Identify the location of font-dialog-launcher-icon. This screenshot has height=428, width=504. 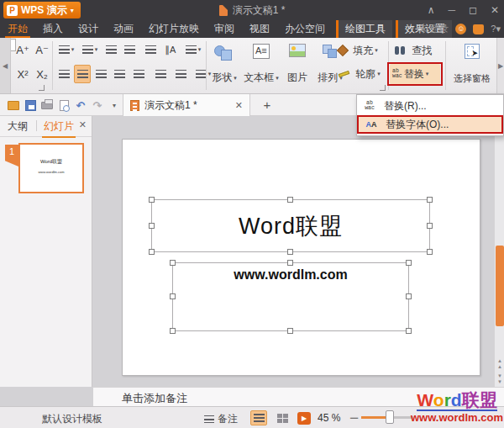
(42, 87).